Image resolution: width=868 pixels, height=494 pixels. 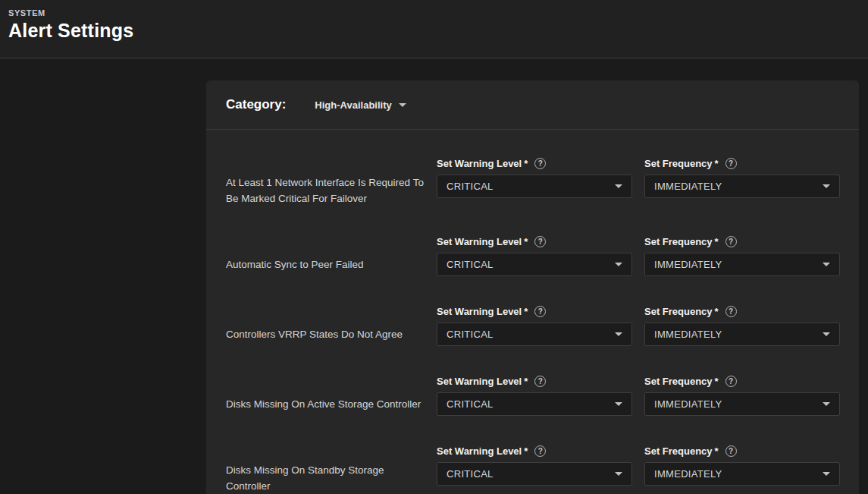 What do you see at coordinates (532, 469) in the screenshot?
I see `alert-row: Disks Missing On Standby Storage Control…` at bounding box center [532, 469].